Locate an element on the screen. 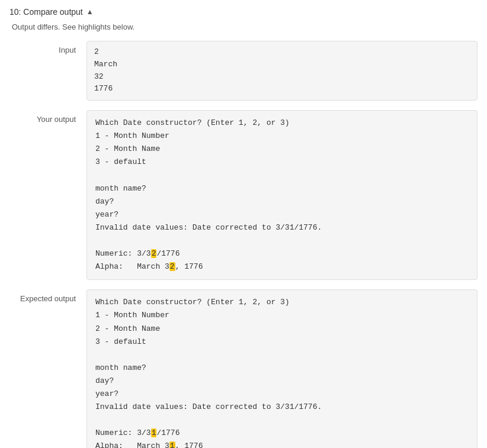  input-line-2: March is located at coordinates (105, 64).